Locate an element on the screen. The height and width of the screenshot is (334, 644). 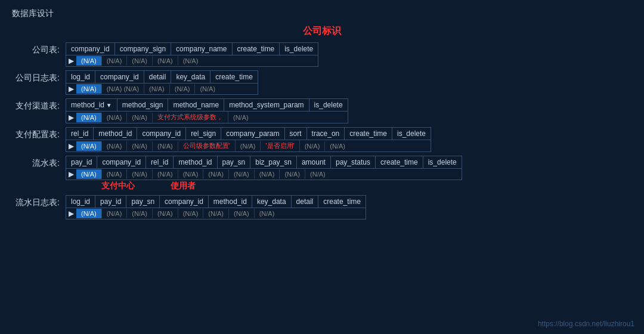
transaction-log-table: log_id pay_id pay_sn company_id method_i… is located at coordinates (216, 208).